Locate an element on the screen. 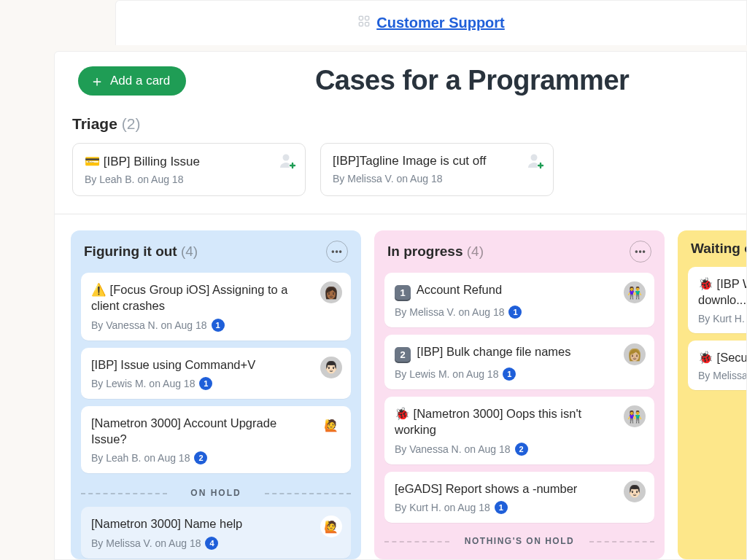 Image resolution: width=747 pixels, height=560 pixels. card-title: [Secur... is located at coordinates (732, 357).